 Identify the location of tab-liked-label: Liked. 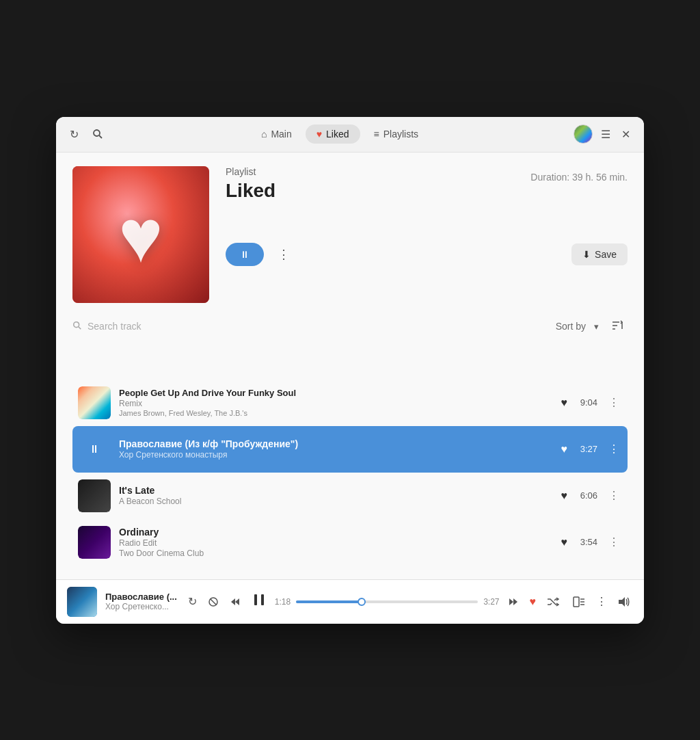
(338, 134).